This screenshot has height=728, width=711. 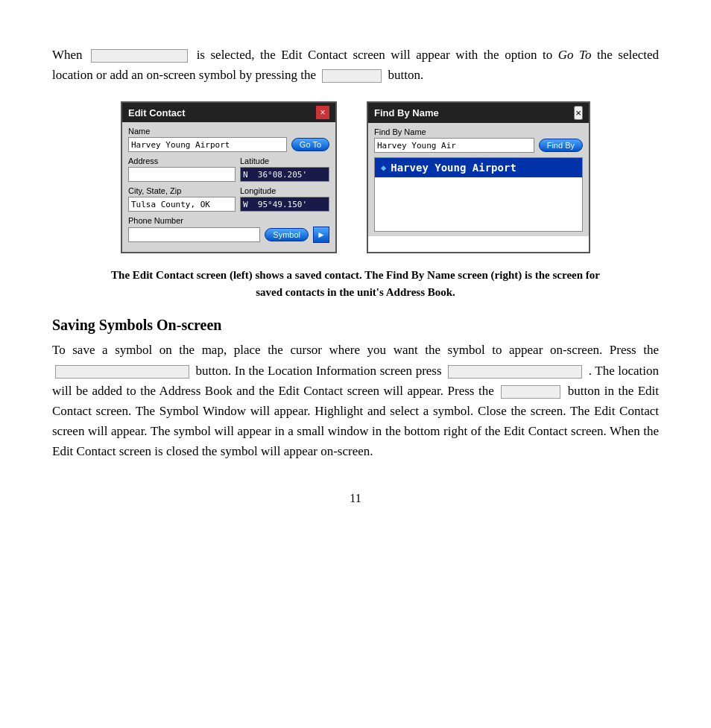 What do you see at coordinates (229, 187) in the screenshot?
I see `edit-contact-body: Name Go To Address Latitude City, State,…` at bounding box center [229, 187].